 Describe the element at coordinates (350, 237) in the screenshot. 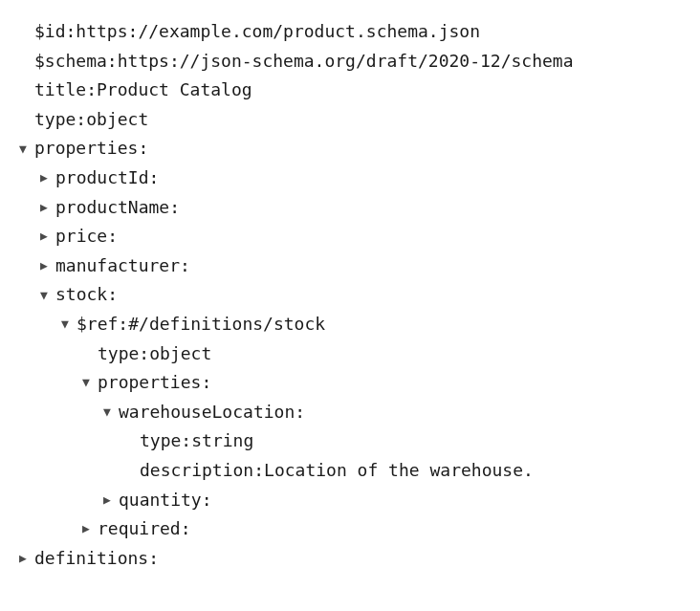

I see `tree-row: ▶price:` at that location.